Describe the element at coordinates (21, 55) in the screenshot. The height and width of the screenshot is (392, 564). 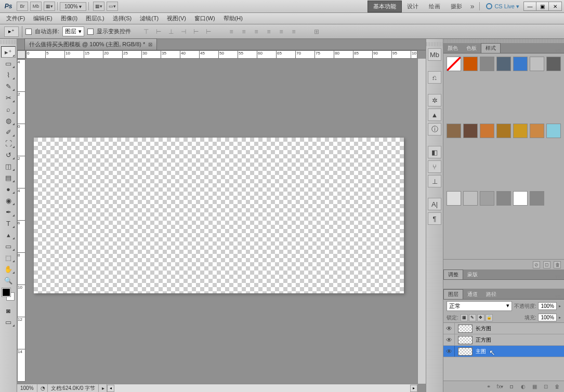
I see `ruler-origin` at that location.